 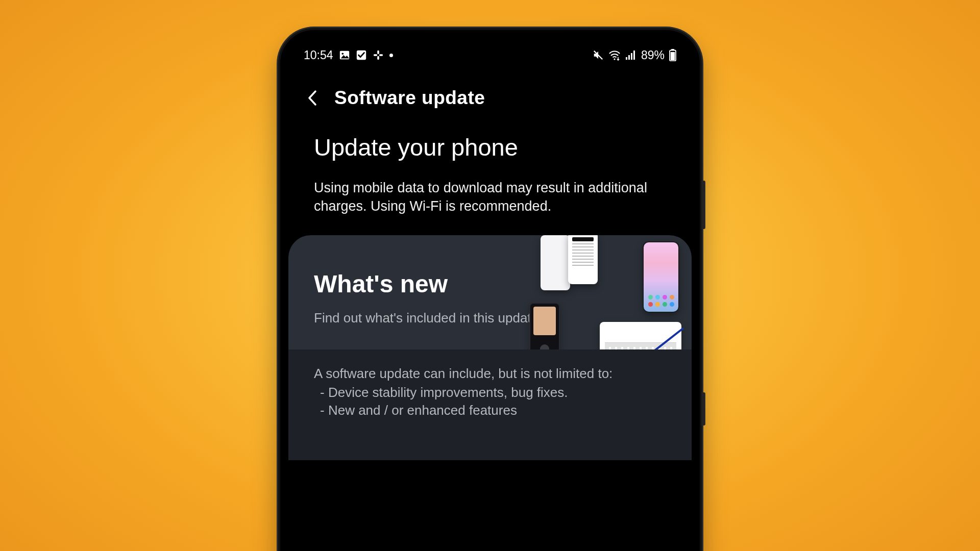 I want to click on update-details: A software update can include, but is no…, so click(x=490, y=405).